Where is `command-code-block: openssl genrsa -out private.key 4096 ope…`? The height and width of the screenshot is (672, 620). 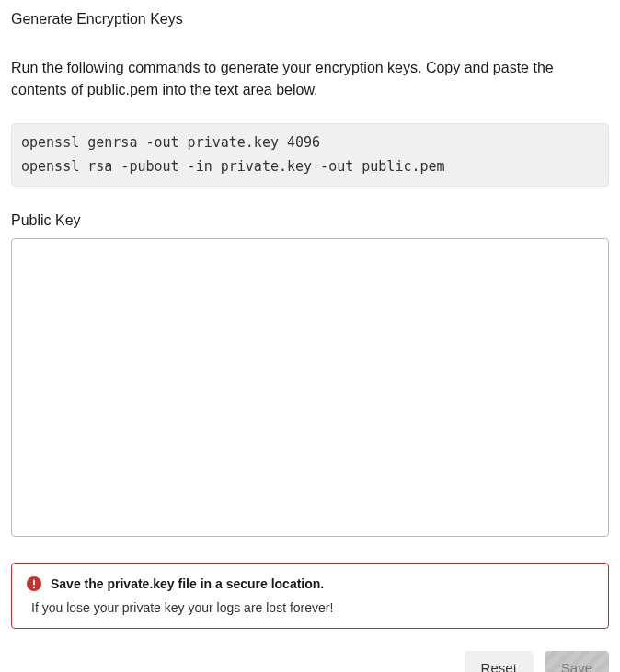 command-code-block: openssl genrsa -out private.key 4096 ope… is located at coordinates (310, 154).